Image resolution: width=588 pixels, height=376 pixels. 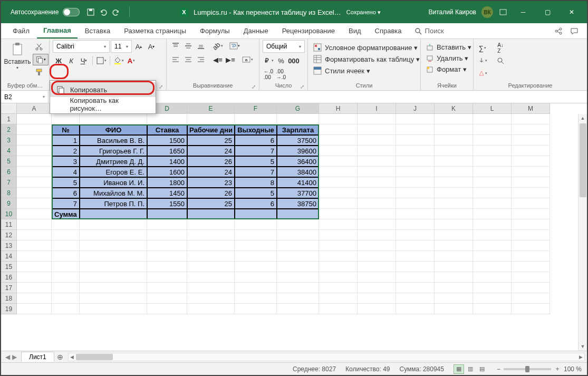 I want to click on cell-B15, so click(x=65, y=267).